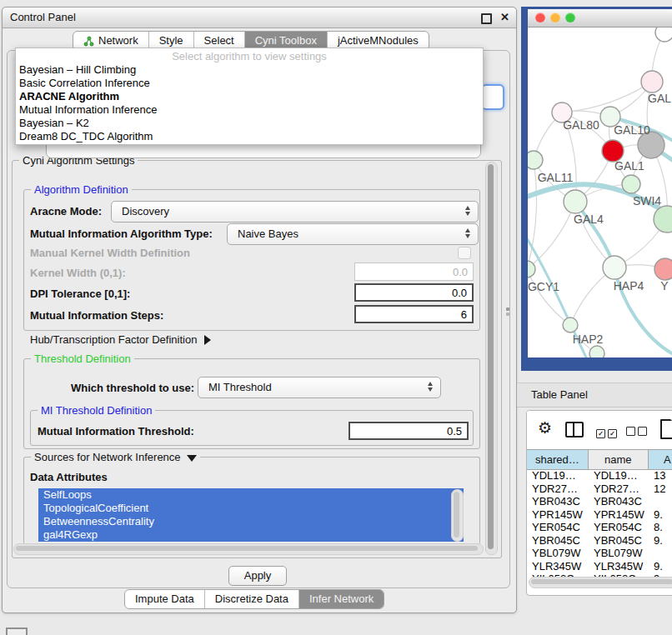  What do you see at coordinates (558, 460) in the screenshot?
I see `column-header-shared: shared…` at bounding box center [558, 460].